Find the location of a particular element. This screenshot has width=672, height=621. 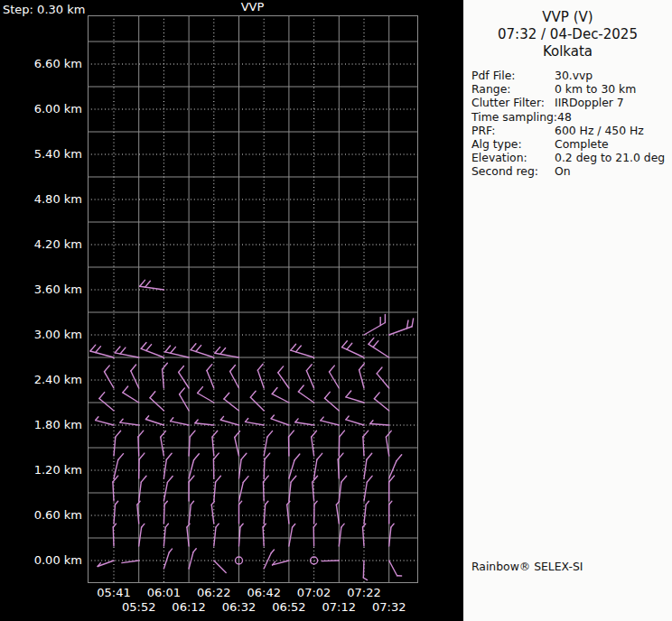

info-value: 30.vvp is located at coordinates (613, 76).